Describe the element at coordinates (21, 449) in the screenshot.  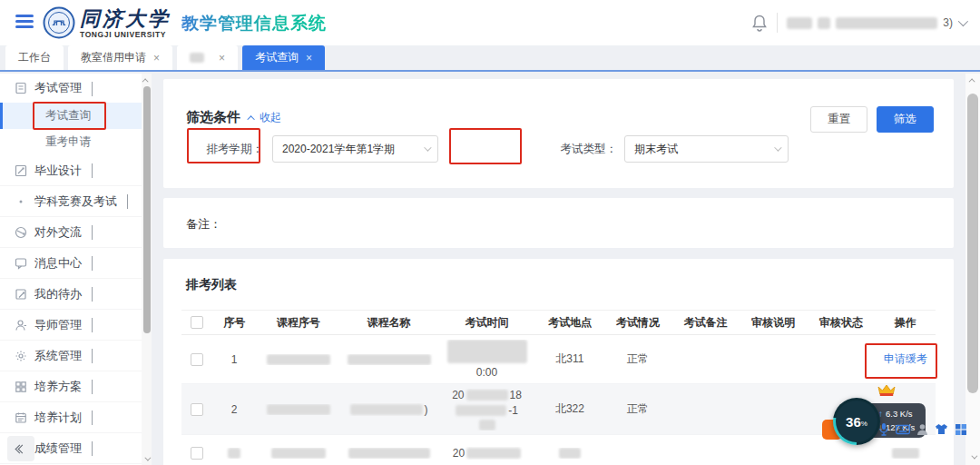
I see `sidebar-collapse-button` at that location.